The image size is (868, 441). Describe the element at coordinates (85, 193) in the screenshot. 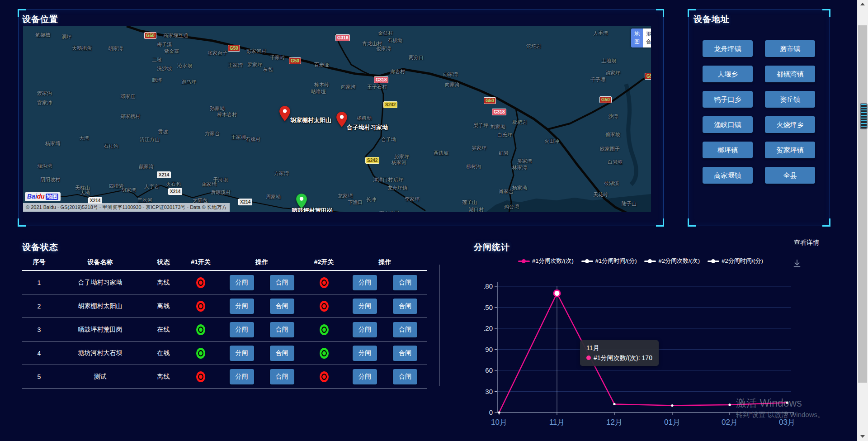

I see `map-place-label: 大坳` at that location.